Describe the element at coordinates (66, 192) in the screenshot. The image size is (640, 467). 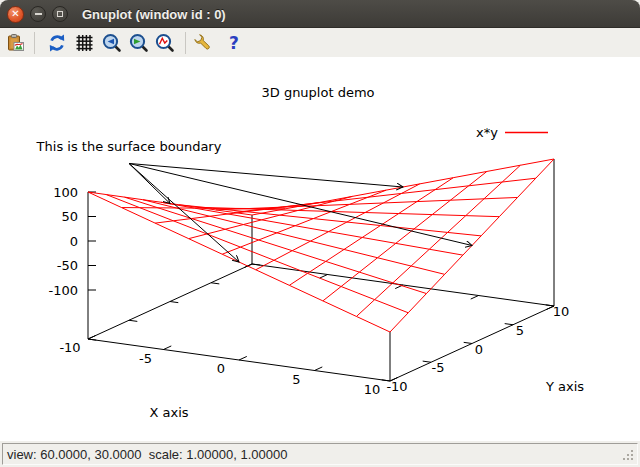
I see `z-tick-label: 100` at that location.